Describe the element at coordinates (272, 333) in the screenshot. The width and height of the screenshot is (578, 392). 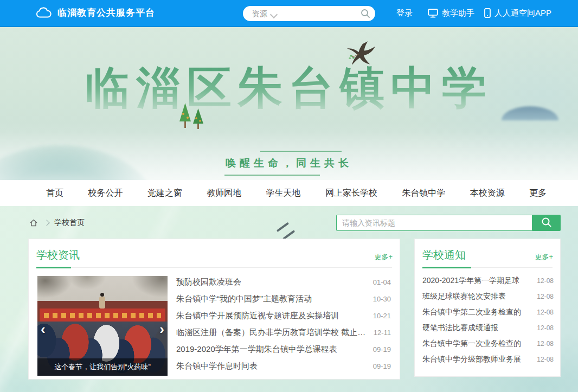
I see `news-title: 临淄区注册（备案）民办非学历教育培训学校 截止2019` at that location.